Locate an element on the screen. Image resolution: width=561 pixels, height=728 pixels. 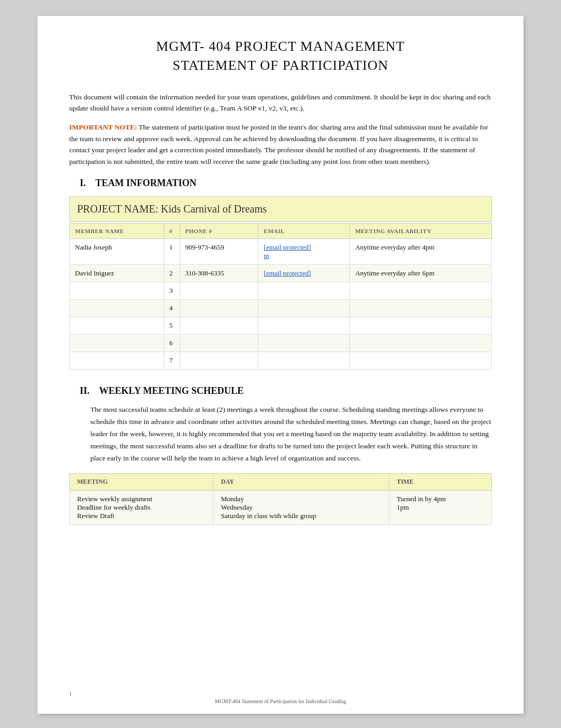
col-header-member: MEMBER NAME is located at coordinates (117, 232).